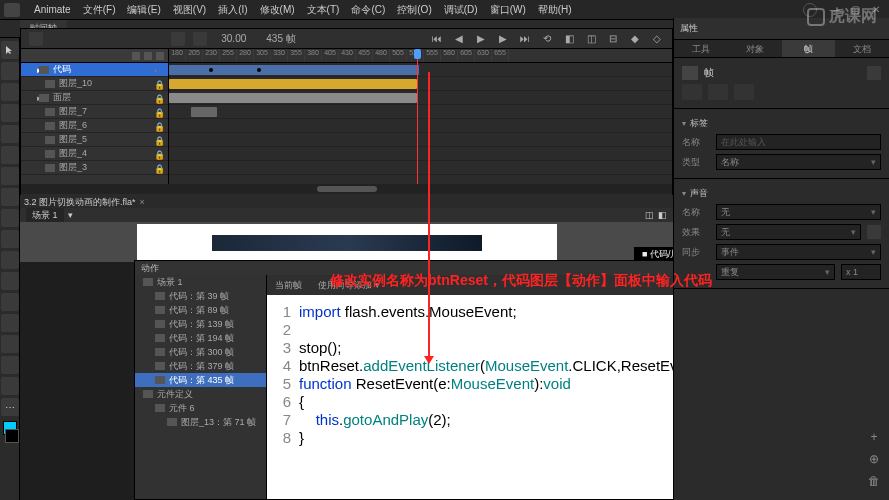  What do you see at coordinates (798, 142) in the screenshot?
I see `label-name-input: 在此处输入` at bounding box center [798, 142].